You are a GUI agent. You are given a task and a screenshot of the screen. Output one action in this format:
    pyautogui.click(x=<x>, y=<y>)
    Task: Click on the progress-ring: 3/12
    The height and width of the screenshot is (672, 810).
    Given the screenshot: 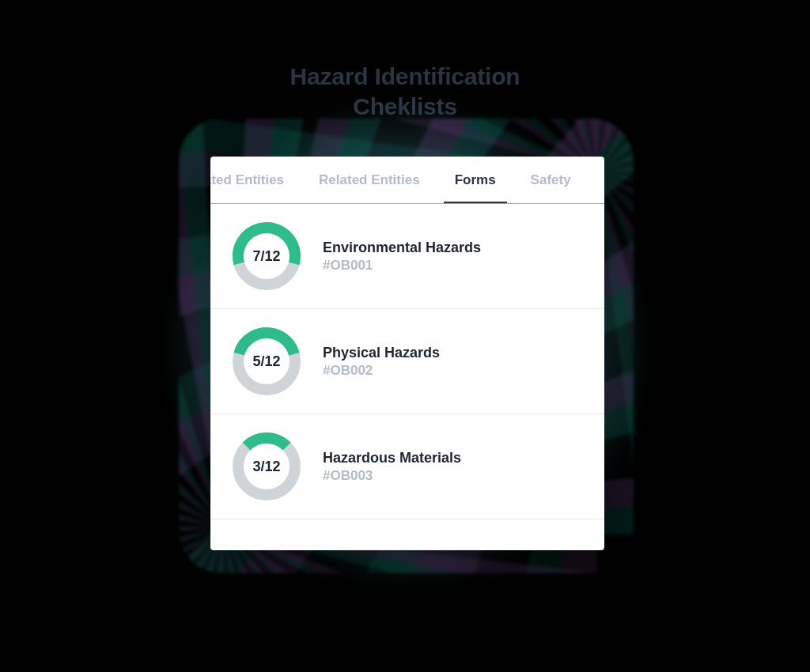 What is the action you would take?
    pyautogui.click(x=267, y=466)
    